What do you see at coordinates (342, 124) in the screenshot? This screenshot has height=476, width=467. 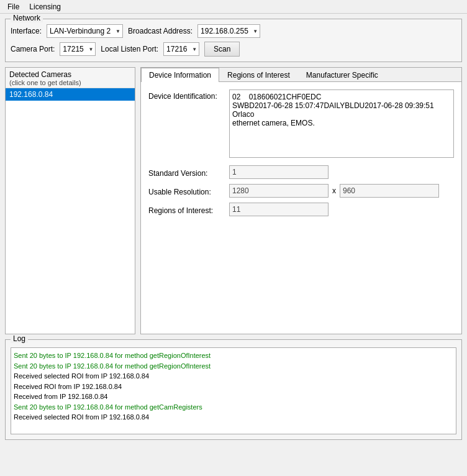 I see `device-identification-textarea` at bounding box center [342, 124].